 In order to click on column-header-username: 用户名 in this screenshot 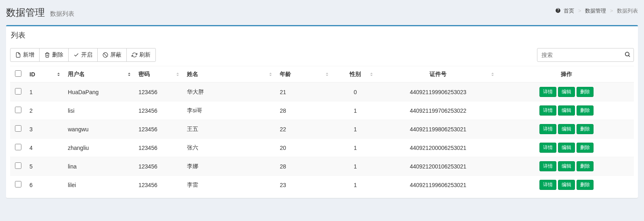, I will do `click(100, 74)`.